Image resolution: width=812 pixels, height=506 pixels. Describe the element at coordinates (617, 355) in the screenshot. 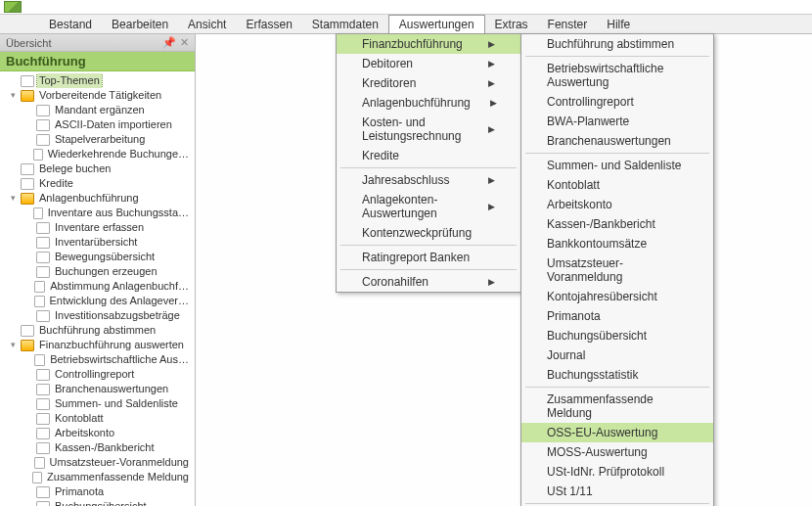

I see `submenu-item: Journal` at that location.